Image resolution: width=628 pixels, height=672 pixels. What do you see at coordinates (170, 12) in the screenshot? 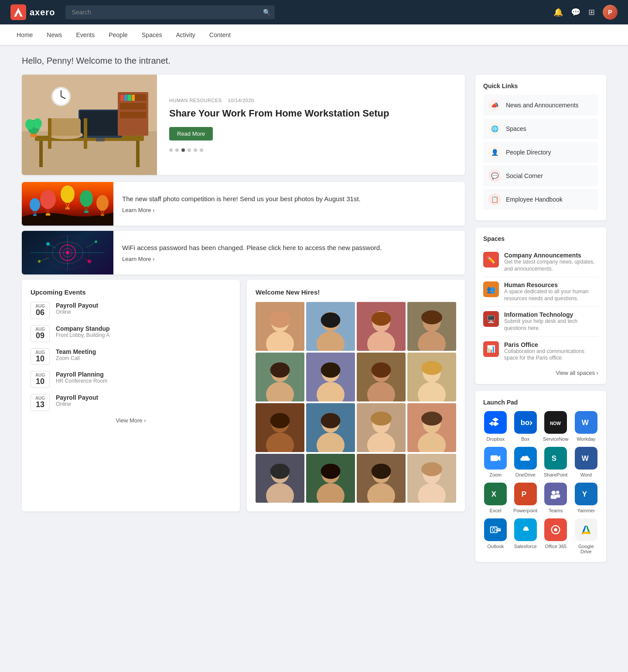
I see `search-input` at bounding box center [170, 12].